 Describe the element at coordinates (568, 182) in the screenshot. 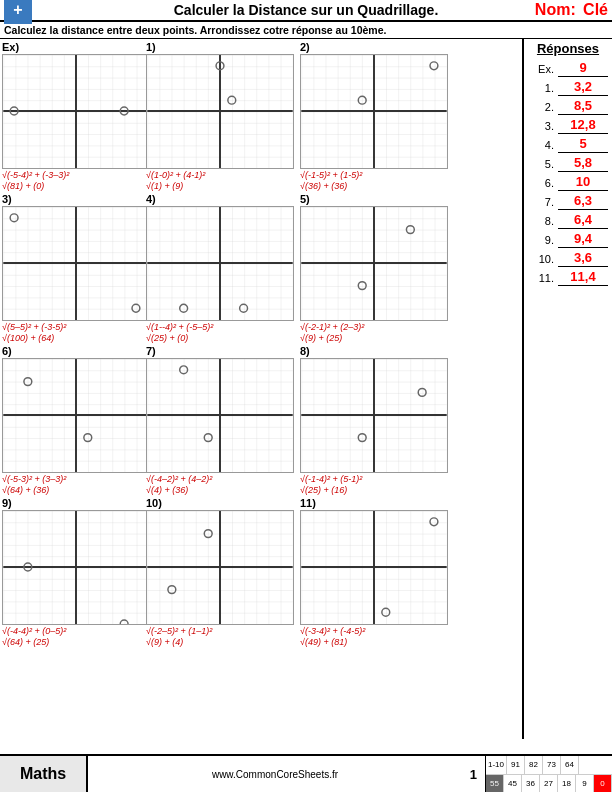

I see `answer-row-6: 6. 10` at that location.